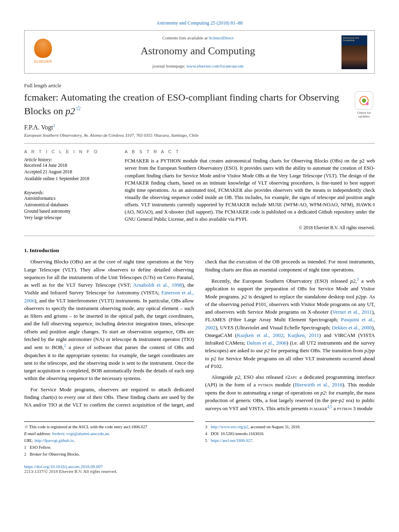 The height and width of the screenshot is (532, 399). Describe the element at coordinates (80, 433) in the screenshot. I see `email-link: frederic.vogt@alumni.anu.edu.au` at that location.